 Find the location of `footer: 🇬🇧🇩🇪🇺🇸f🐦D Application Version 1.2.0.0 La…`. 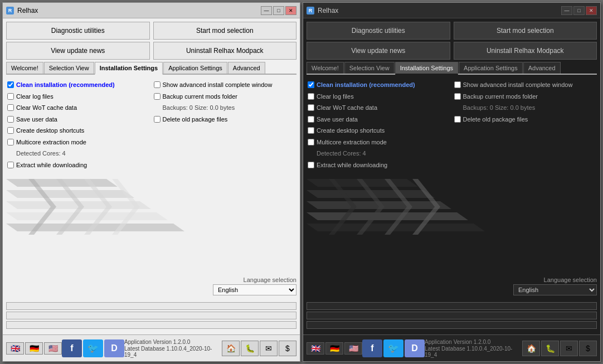

footer: 🇬🇧🇩🇪🇺🇸f🐦D Application Version 1.2.0.0 La… is located at coordinates (451, 348).